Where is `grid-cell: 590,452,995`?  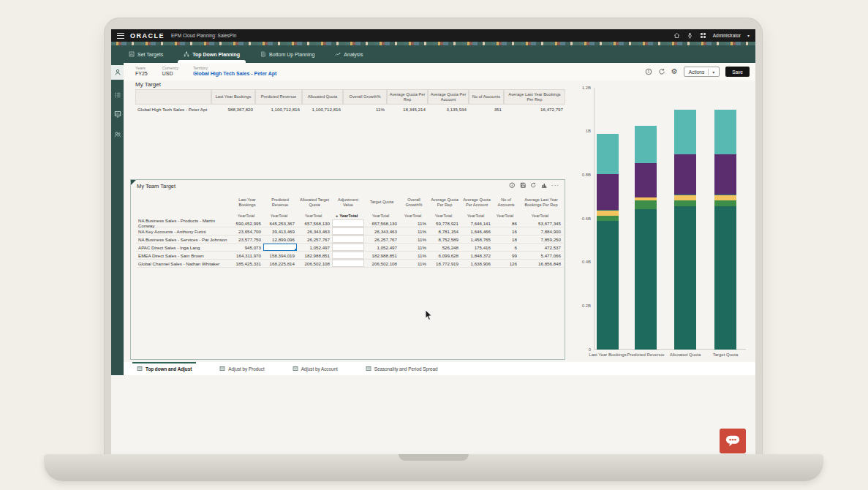
grid-cell: 590,452,995 is located at coordinates (247, 223).